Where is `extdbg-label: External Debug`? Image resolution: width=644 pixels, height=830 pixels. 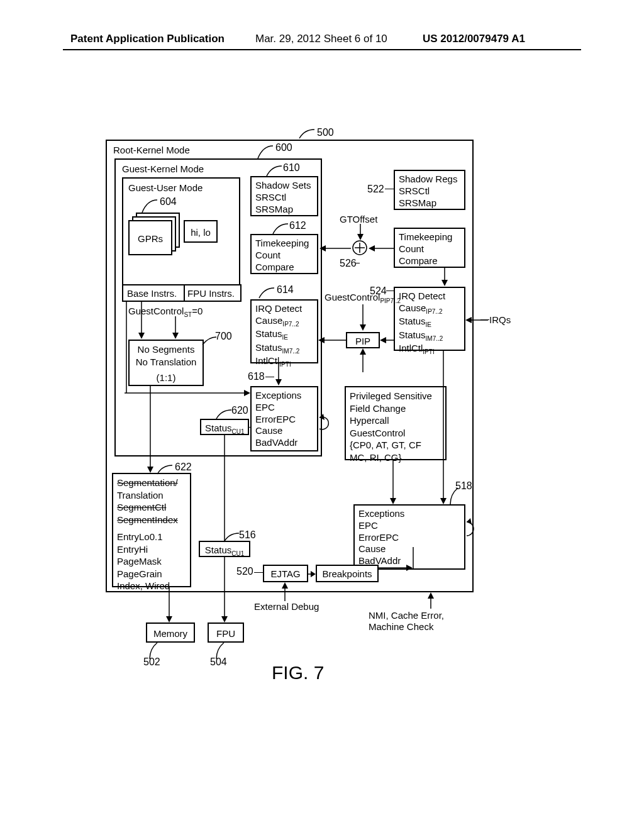 extdbg-label: External Debug is located at coordinates (287, 606).